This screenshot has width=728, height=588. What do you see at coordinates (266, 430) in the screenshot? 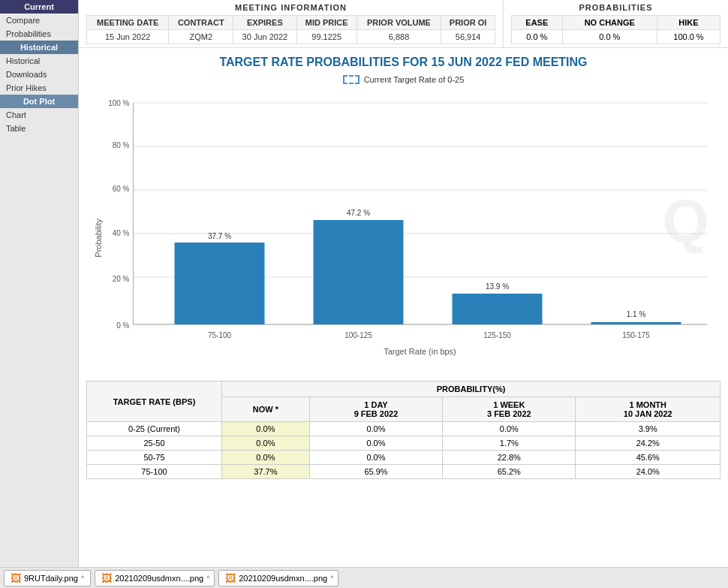
I see `prob-val-0-0: 0.0%` at bounding box center [266, 430].